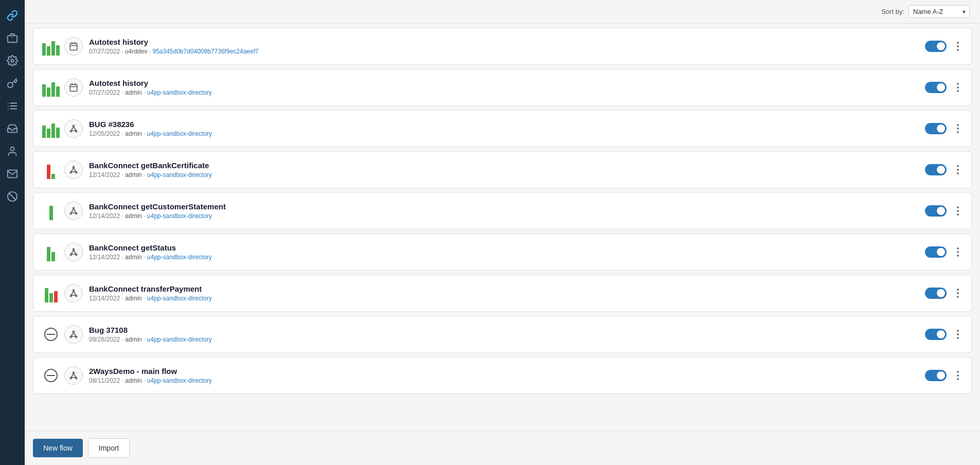 The width and height of the screenshot is (980, 465). What do you see at coordinates (104, 381) in the screenshot?
I see `flow-date: 08/11/2022` at bounding box center [104, 381].